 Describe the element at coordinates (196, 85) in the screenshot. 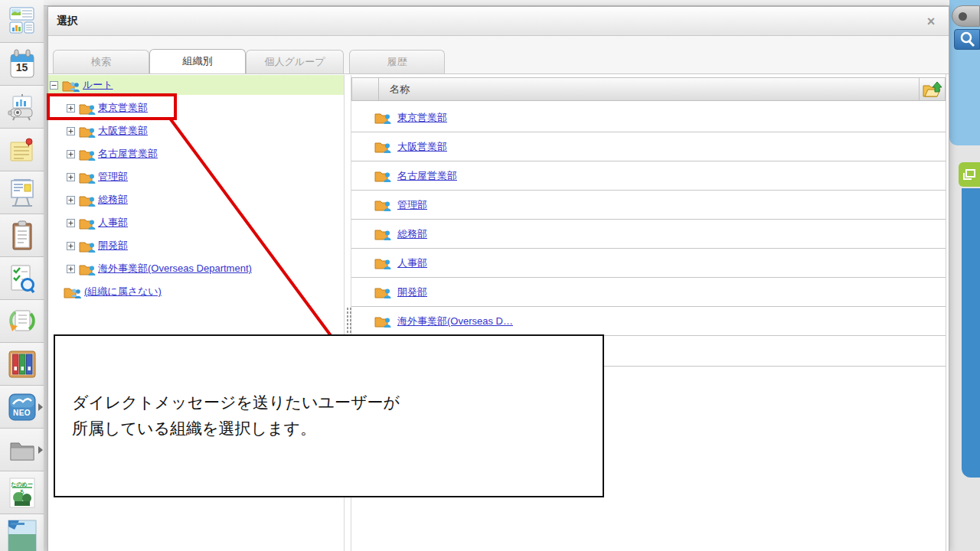

I see `tree-root-row: ルート` at that location.